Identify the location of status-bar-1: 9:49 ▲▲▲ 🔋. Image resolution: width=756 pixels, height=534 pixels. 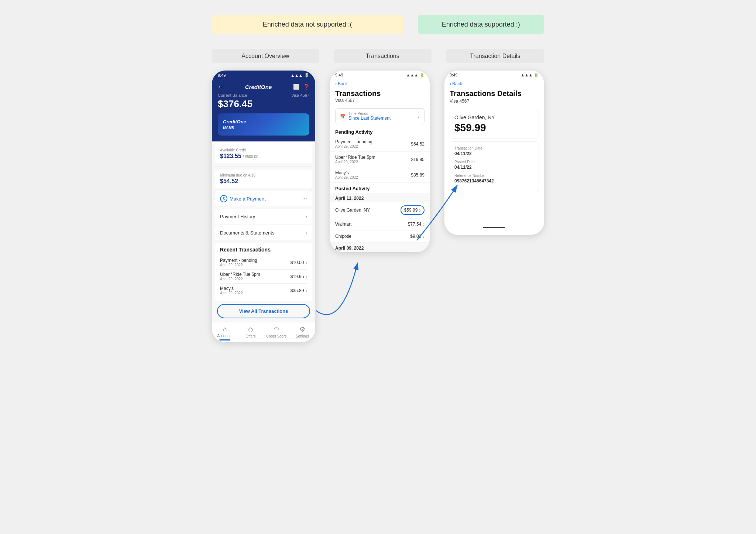
(264, 75).